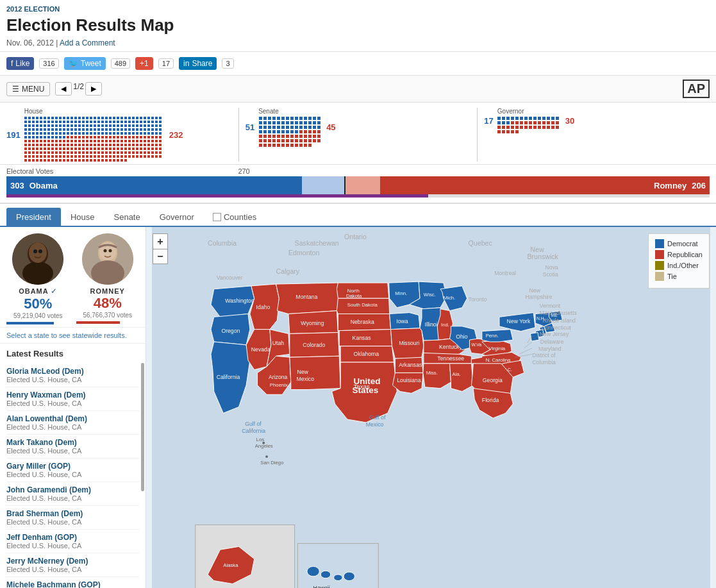 The image size is (716, 588). Describe the element at coordinates (91, 63) in the screenshot. I see `tw-label: Tweet` at that location.